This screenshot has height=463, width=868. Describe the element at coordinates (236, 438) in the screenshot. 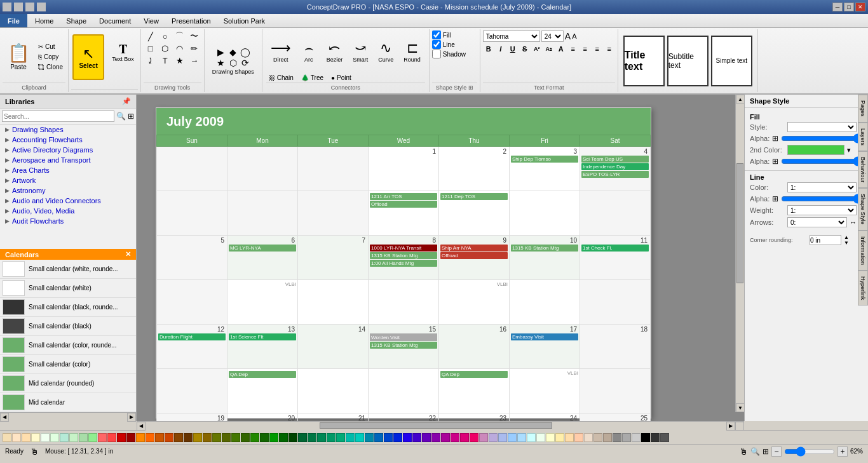

I see `color-swatch-olive3` at that location.